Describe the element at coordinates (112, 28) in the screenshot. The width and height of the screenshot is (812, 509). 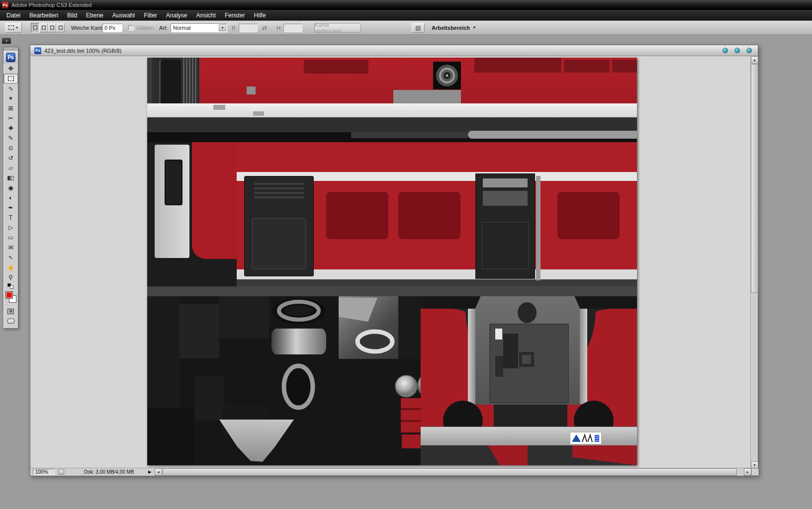
I see `feather-input: 0 Px` at that location.